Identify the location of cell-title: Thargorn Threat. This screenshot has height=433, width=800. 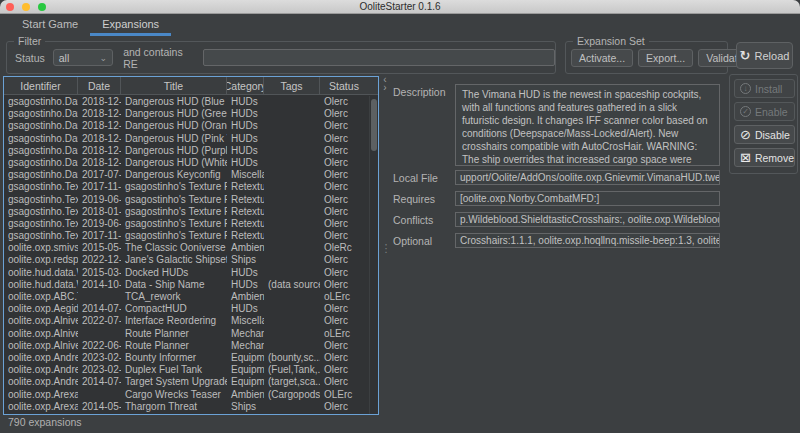
(174, 407).